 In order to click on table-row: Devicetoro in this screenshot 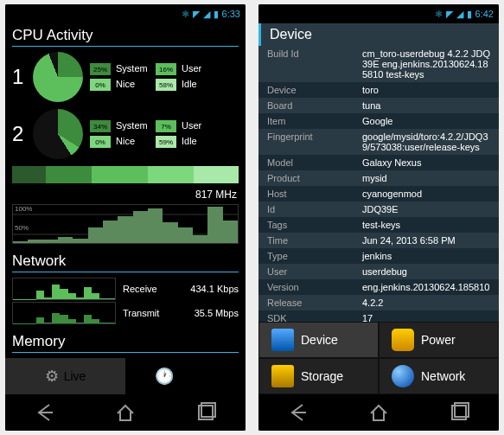, I will do `click(379, 90)`.